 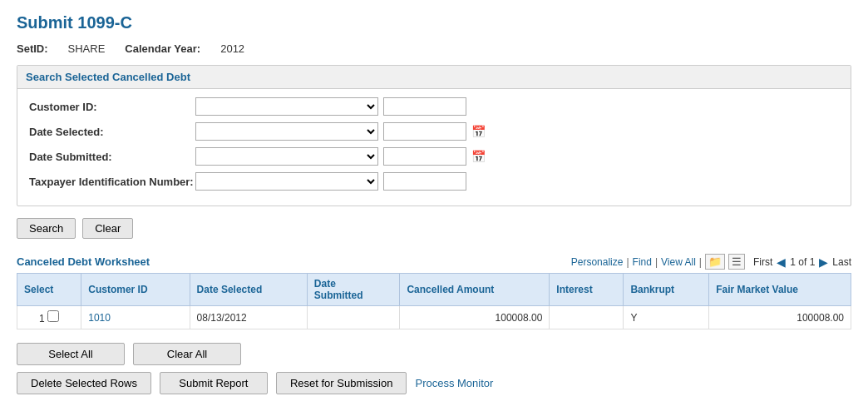 I want to click on reset-submission-button: Reset for Submission, so click(x=342, y=383).